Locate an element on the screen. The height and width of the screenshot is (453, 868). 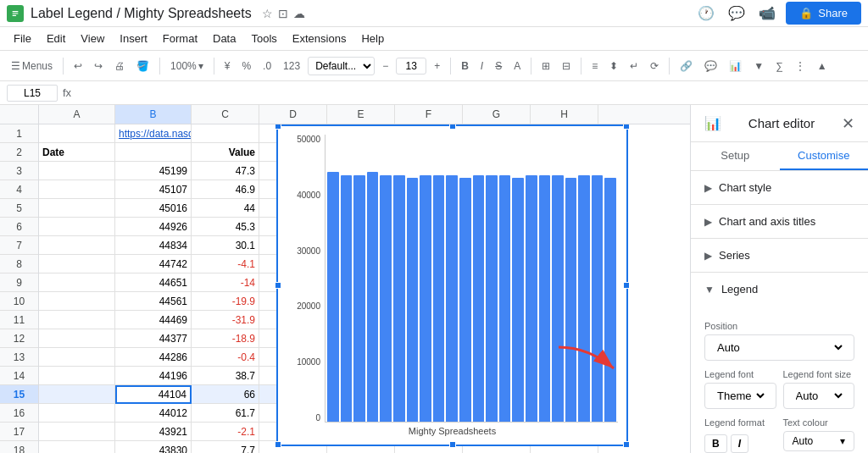
col-header-g: G is located at coordinates (497, 114).